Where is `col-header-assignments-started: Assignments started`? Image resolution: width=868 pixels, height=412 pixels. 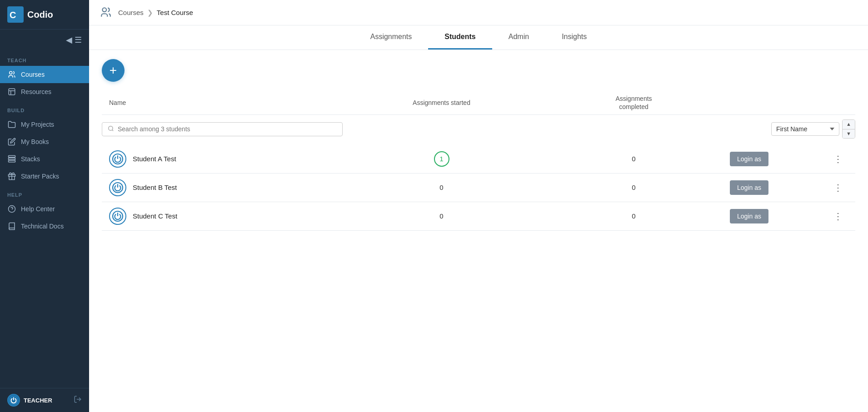 col-header-assignments-started: Assignments started is located at coordinates (442, 103).